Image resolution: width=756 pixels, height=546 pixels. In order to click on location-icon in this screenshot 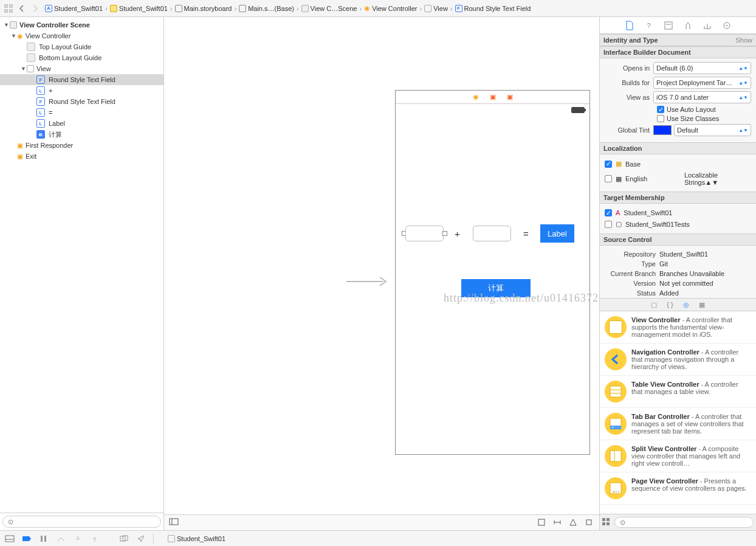, I will do `click(141, 539)`.